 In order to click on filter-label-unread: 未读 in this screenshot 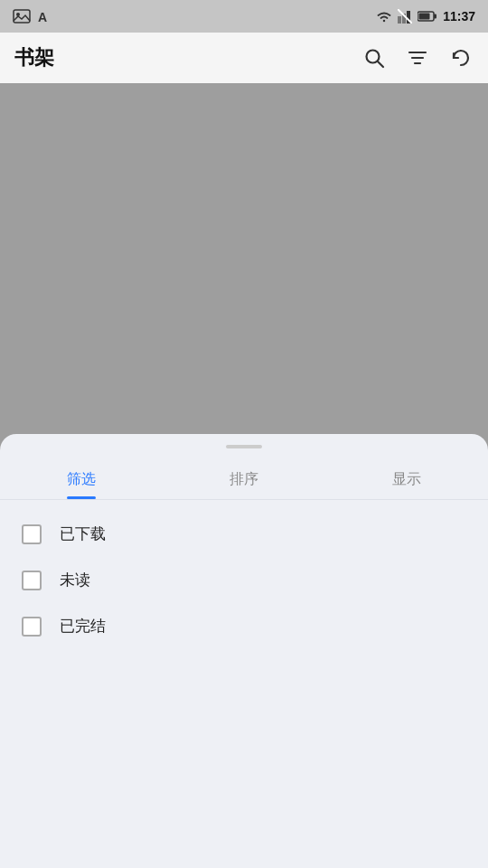, I will do `click(75, 580)`.